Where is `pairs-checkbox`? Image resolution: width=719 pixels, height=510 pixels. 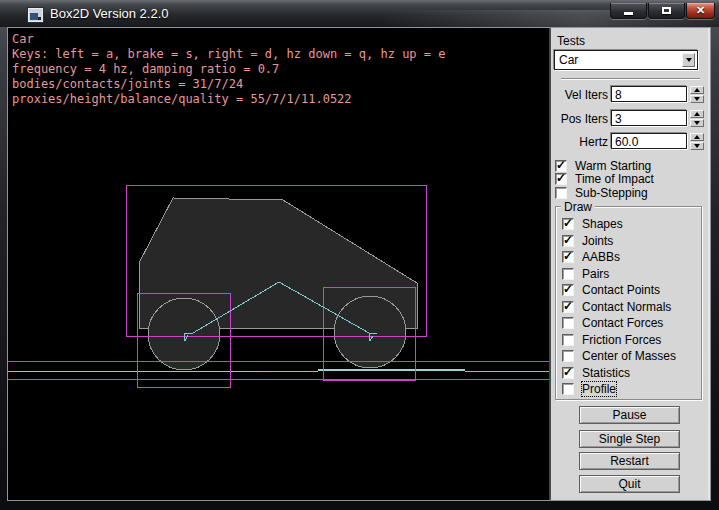
pairs-checkbox is located at coordinates (568, 274).